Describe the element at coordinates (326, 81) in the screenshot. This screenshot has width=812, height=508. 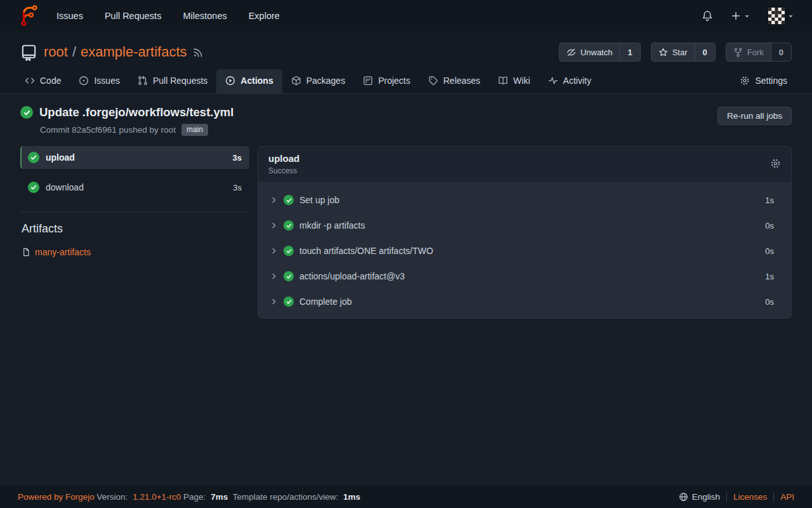
I see `tab-label: Packages` at that location.